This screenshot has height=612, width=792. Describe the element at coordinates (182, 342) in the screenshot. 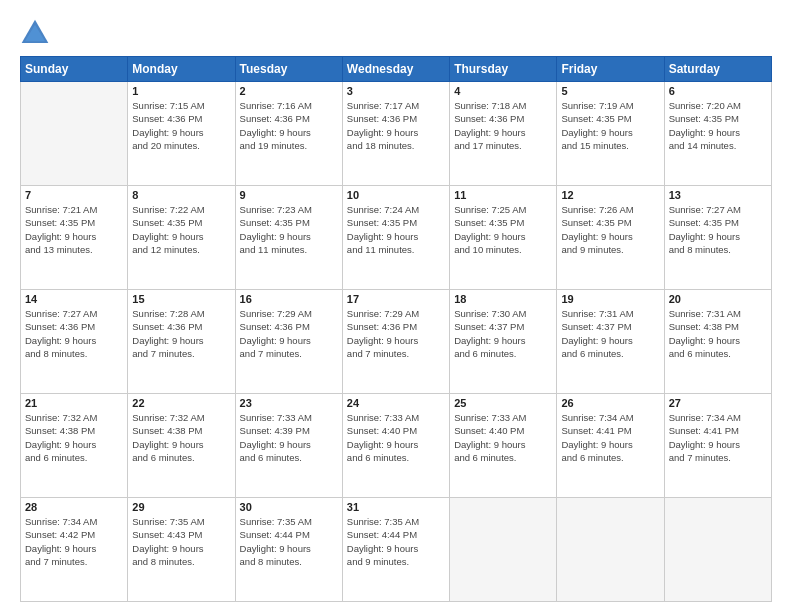

I see `calendar-cell: 15Sunrise: 7:28 AM Sunset: 4:36 PM Dayli…` at that location.